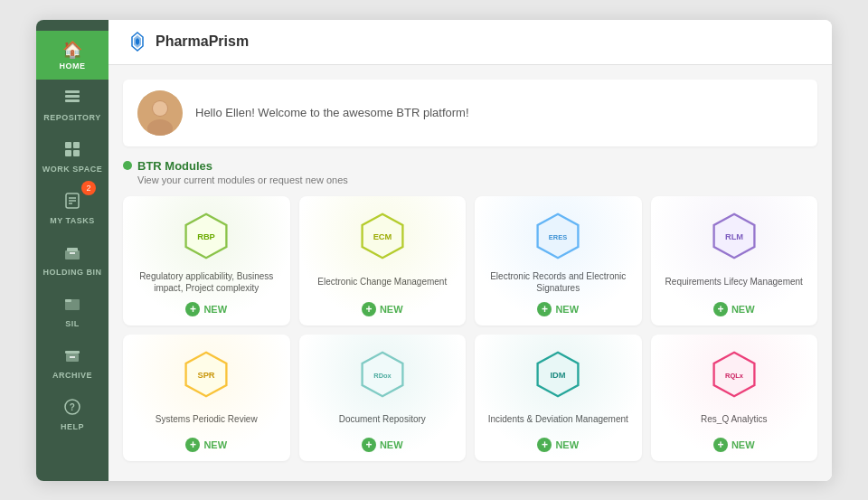 The width and height of the screenshot is (868, 500). What do you see at coordinates (193, 445) in the screenshot?
I see `new-btn-icon-spr: +` at bounding box center [193, 445].